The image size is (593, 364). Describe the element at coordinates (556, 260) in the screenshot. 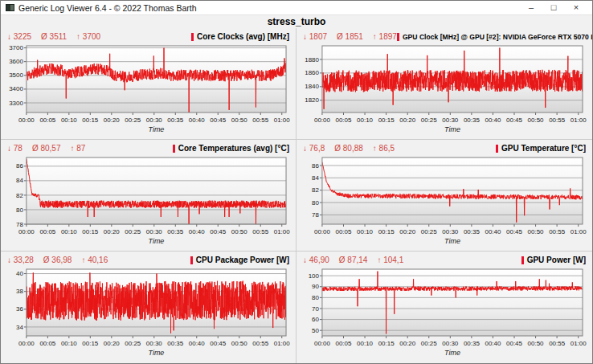

I see `chart-title-text: GPU Power [W]` at that location.